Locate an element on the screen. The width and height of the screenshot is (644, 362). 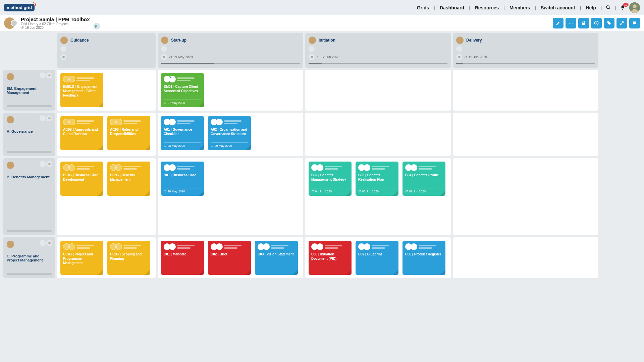
column-header: Initiation ⏱ 12 Jun 2020 is located at coordinates (378, 50).